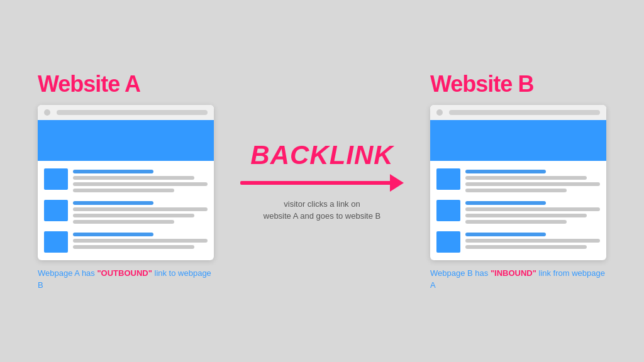  Describe the element at coordinates (81, 84) in the screenshot. I see `website-a-title-text: Website` at that location.